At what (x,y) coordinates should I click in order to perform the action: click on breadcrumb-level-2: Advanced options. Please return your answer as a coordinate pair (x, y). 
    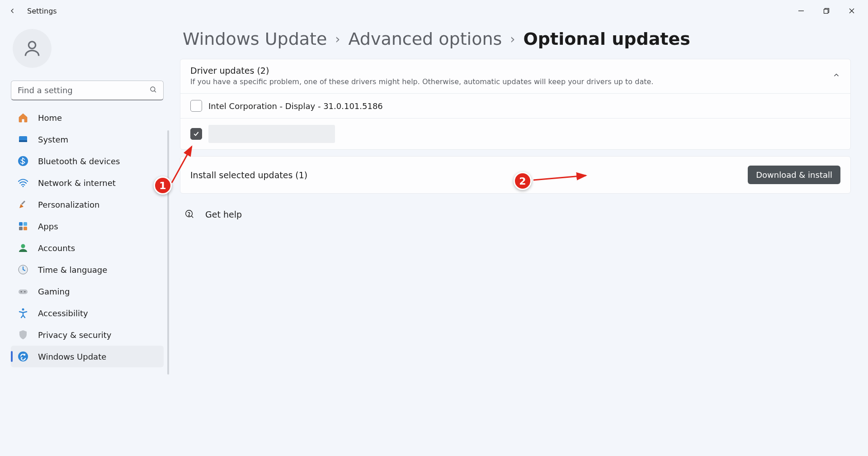
    Looking at the image, I should click on (425, 39).